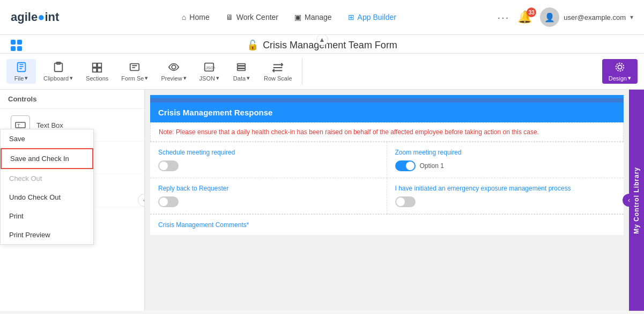 This screenshot has width=644, height=314. I want to click on print-option: Print, so click(47, 216).